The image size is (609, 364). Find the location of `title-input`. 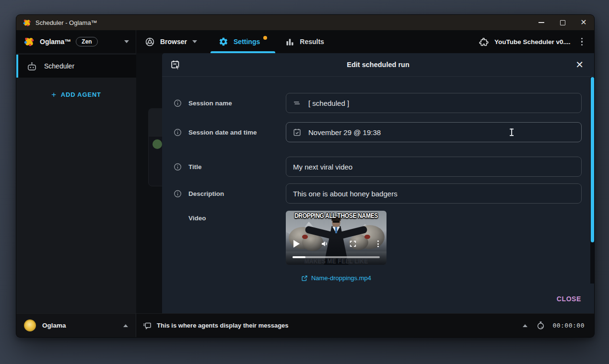

title-input is located at coordinates (433, 167).